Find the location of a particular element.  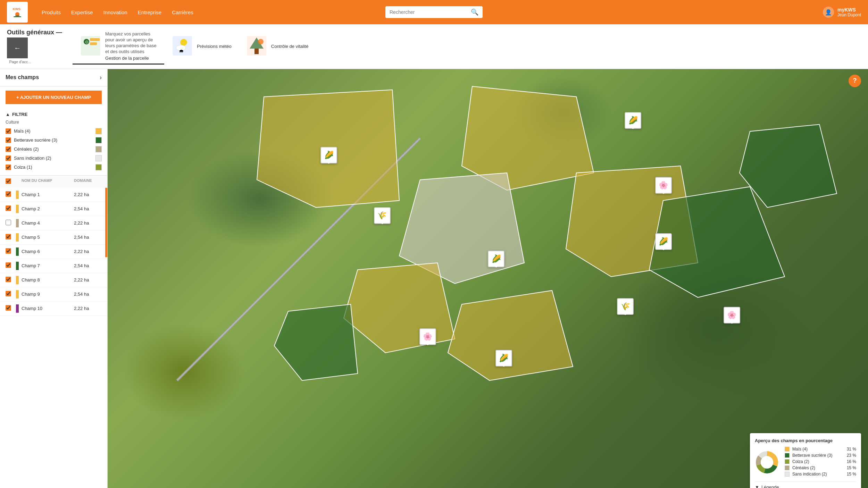

filter-items: Maïs (4) Betterave sucrière (3) Céréales… is located at coordinates (53, 149).